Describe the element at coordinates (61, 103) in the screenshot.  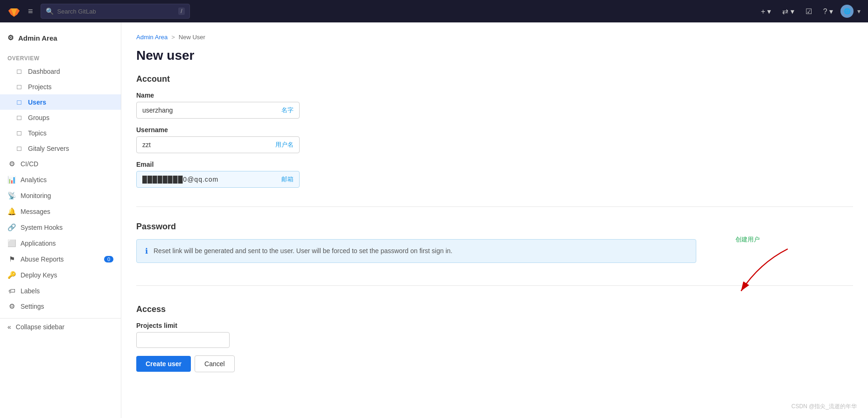
I see `sidebar-section-overview: Overview □ Dashboard □ Projects □ Users …` at that location.